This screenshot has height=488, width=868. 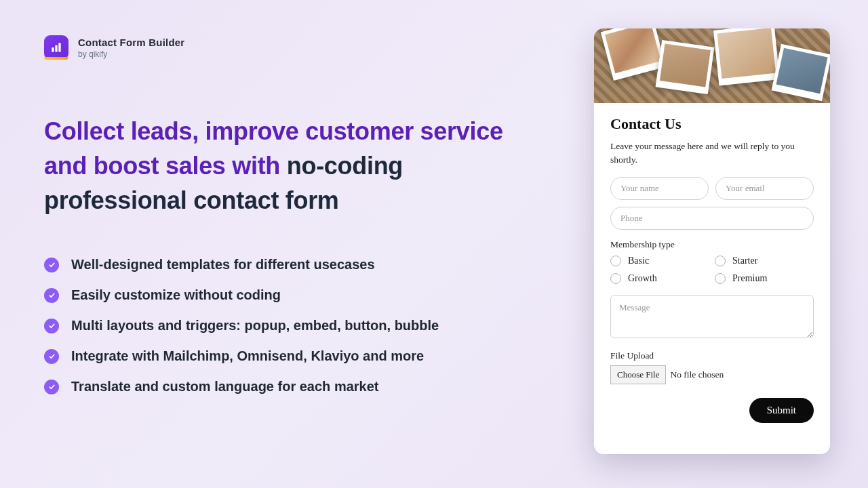 What do you see at coordinates (660, 261) in the screenshot?
I see `membership-option-basic: Basic` at bounding box center [660, 261].